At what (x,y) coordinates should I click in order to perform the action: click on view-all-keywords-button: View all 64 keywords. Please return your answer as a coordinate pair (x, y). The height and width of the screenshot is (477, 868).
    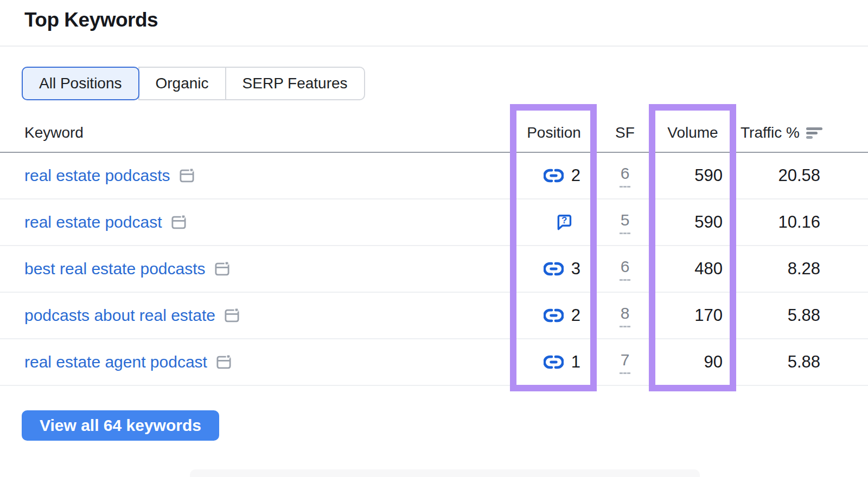
    Looking at the image, I should click on (120, 426).